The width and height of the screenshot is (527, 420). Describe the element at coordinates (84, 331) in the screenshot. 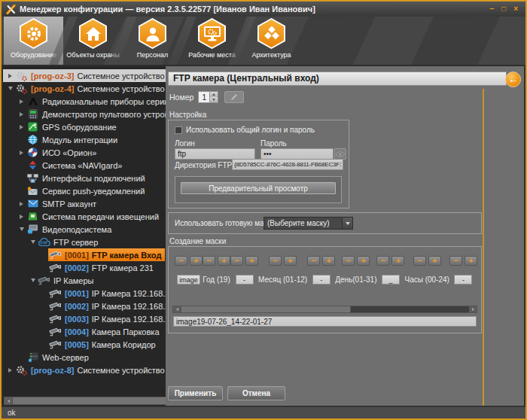

I see `tree-item: [0004]Камера Парковка` at that location.